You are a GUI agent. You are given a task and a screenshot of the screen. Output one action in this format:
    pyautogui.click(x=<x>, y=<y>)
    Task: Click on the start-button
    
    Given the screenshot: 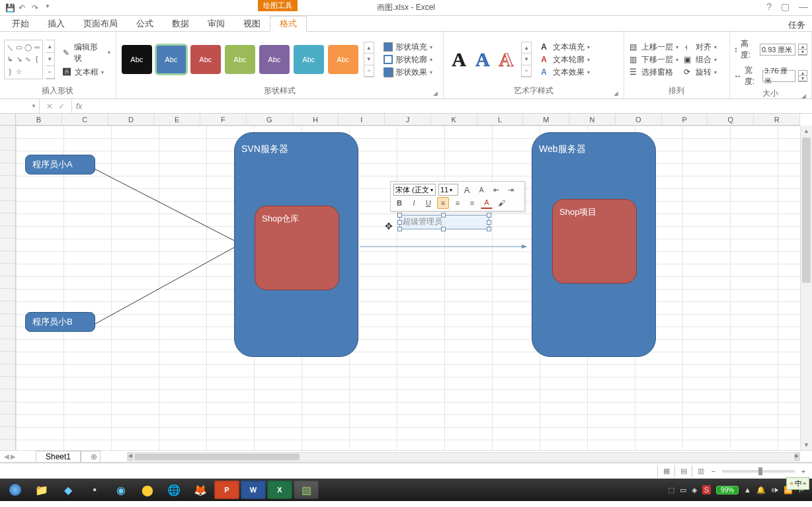 What is the action you would take?
    pyautogui.click(x=15, y=490)
    